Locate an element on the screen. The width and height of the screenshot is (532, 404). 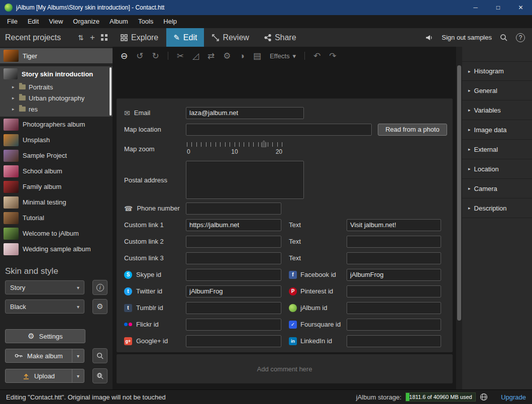
flip-icon: ⇄ is located at coordinates (211, 56).